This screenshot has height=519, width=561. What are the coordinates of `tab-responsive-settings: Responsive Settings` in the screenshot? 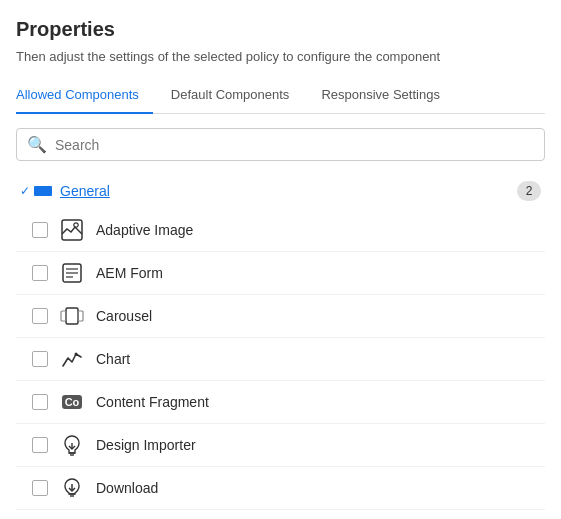 It's located at (388, 96).